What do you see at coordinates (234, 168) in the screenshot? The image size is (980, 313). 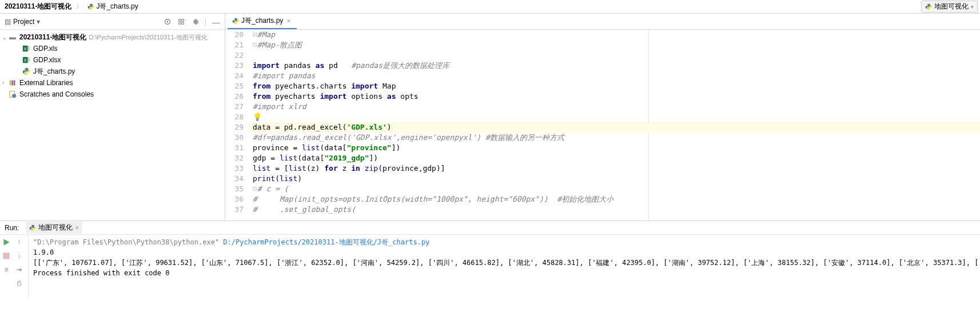 I see `line-number: 33` at bounding box center [234, 168].